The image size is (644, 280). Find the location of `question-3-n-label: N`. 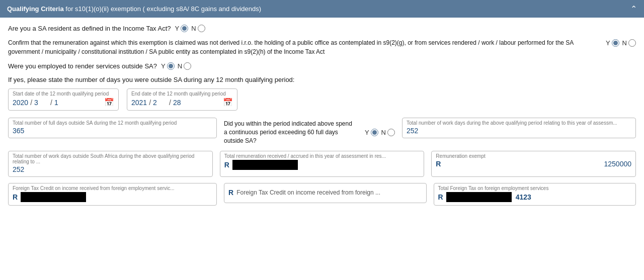

question-3-n-label: N is located at coordinates (184, 66).